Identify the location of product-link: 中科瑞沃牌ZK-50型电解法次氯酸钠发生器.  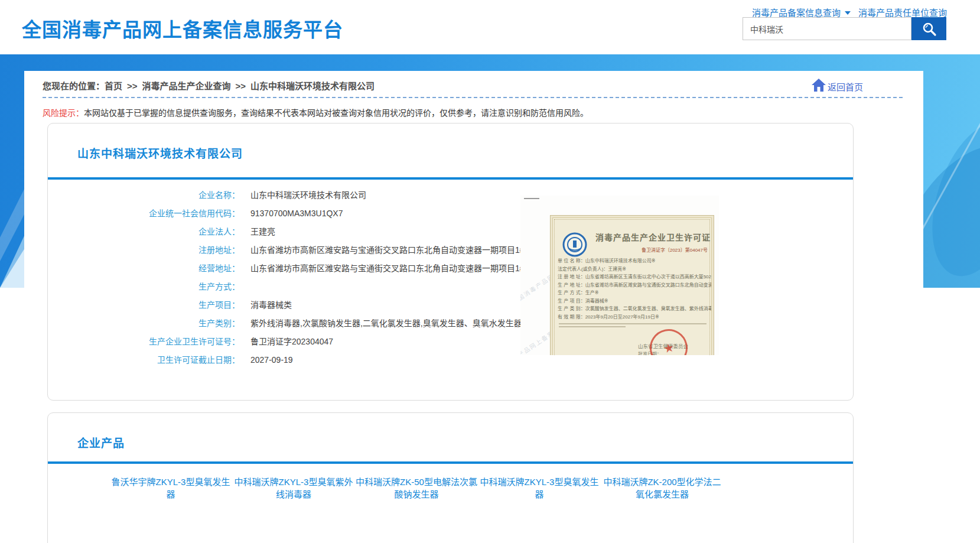
(416, 488).